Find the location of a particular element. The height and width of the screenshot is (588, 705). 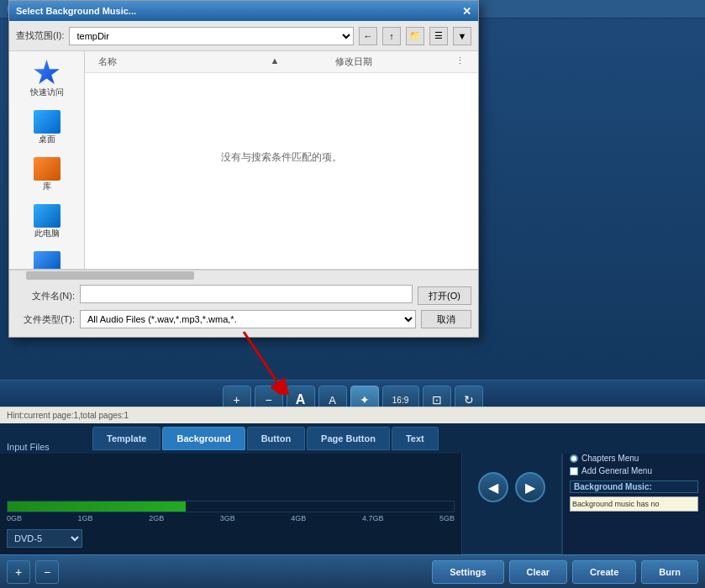

disc-select: DVD-5 DVD-9 BD-25 is located at coordinates (45, 538).